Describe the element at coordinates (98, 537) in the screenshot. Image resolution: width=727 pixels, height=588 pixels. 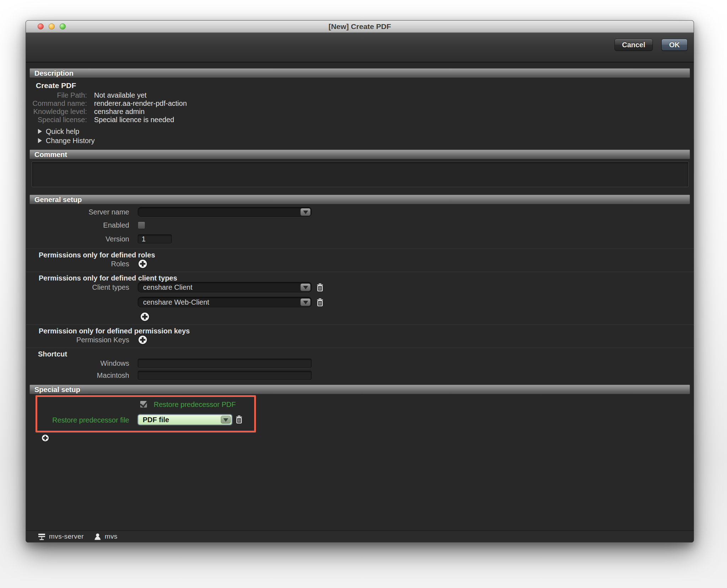
I see `user-icon` at that location.